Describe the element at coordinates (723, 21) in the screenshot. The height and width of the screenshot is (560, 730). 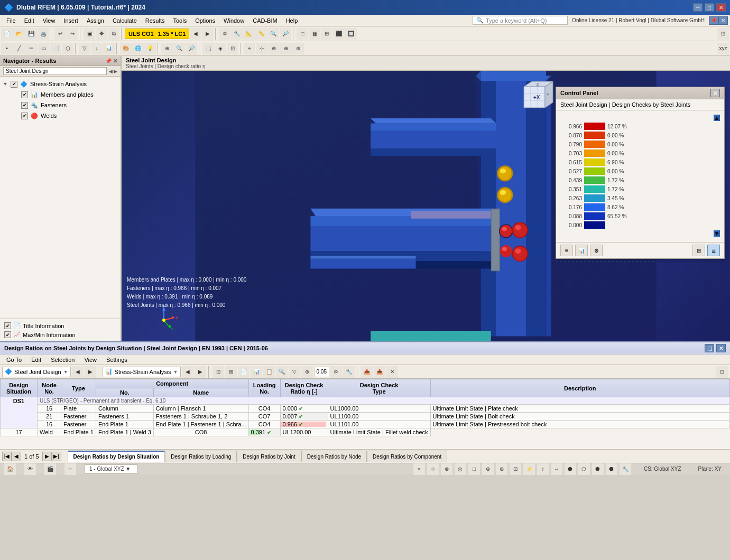
I see `panel-close-button: ✕` at that location.